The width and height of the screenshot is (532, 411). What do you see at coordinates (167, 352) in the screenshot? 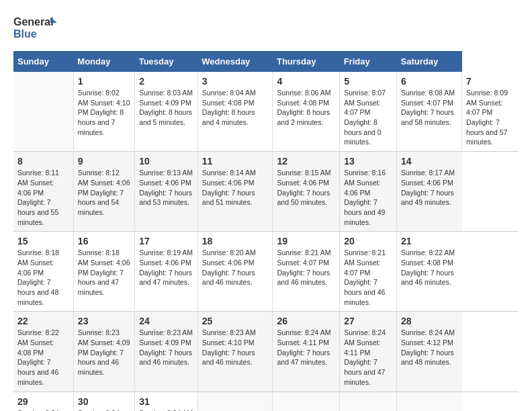
I see `calendar-day-cell: 24Sunrise: 8:23 AM Sunset: 4:09 PM Dayli…` at bounding box center [167, 352].